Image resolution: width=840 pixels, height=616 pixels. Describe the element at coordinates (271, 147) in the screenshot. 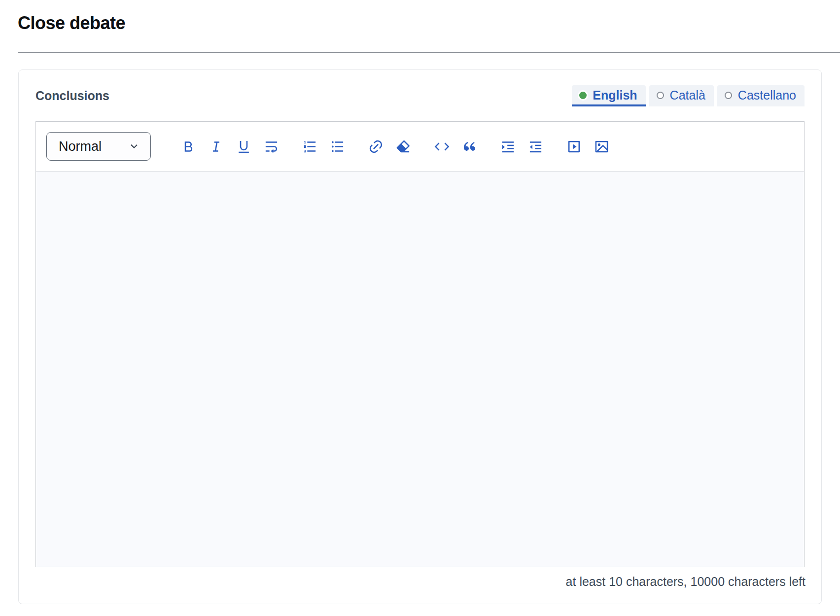

I see `text-wrap-icon` at that location.